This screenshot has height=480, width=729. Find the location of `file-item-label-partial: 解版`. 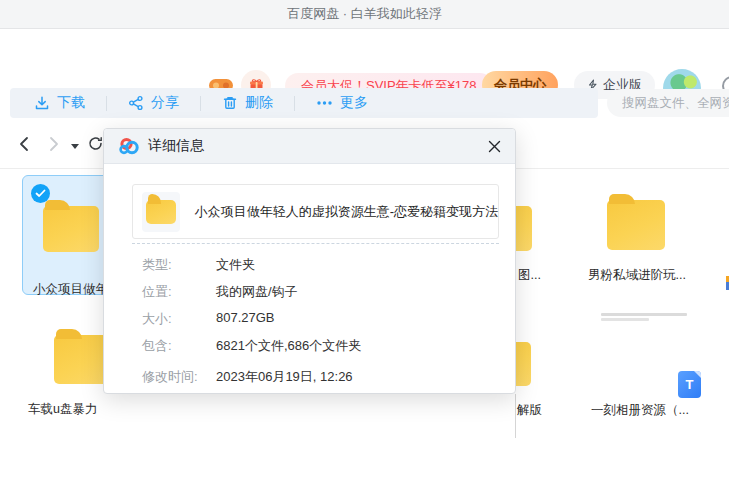

file-item-label-partial: 解版 is located at coordinates (530, 410).